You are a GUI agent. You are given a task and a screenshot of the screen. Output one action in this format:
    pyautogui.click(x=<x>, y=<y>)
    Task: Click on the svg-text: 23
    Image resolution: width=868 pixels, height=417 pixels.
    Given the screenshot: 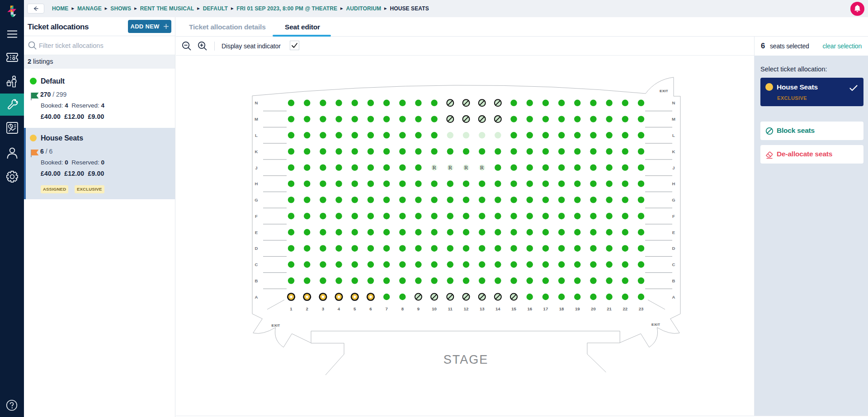 What is the action you would take?
    pyautogui.click(x=641, y=309)
    